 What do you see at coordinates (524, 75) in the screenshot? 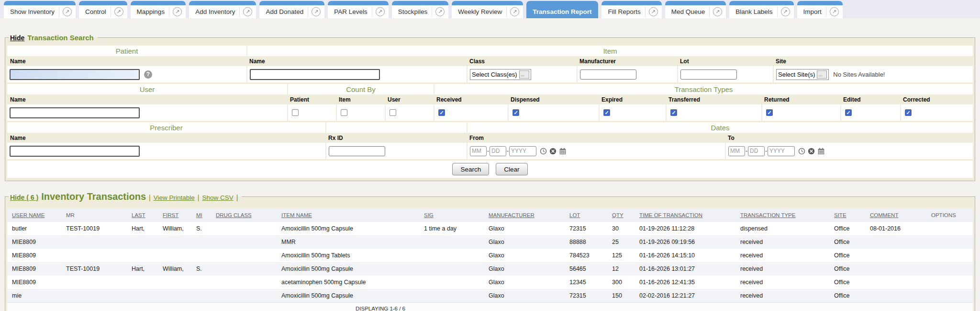
I see `class-picker-button: ...` at bounding box center [524, 75].